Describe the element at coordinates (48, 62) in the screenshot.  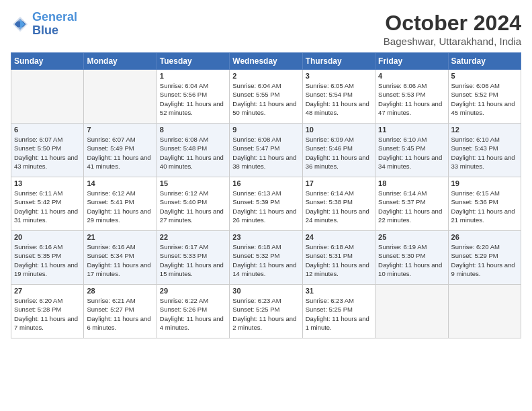
I see `col-header-sunday: Sunday` at that location.